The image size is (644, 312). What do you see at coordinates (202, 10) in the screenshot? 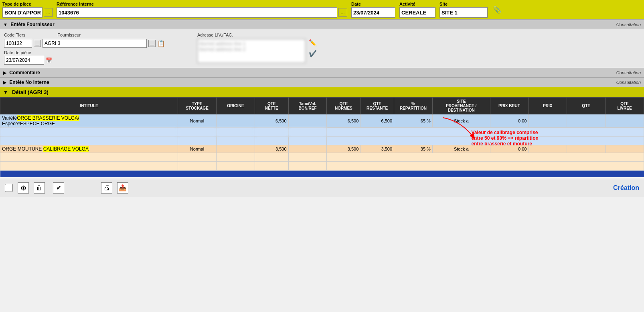
I see `ref-interne-group: Référence interne ...` at bounding box center [202, 10].